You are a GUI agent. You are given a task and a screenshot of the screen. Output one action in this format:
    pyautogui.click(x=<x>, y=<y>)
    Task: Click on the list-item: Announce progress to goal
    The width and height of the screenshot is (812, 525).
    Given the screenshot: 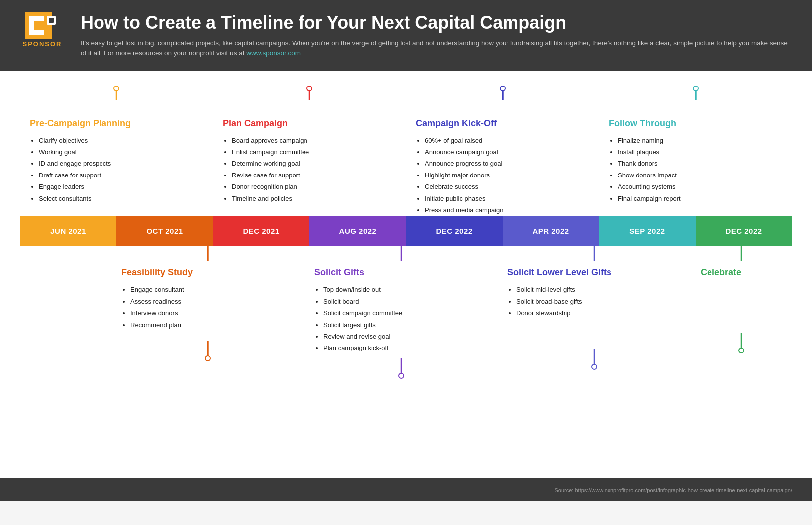 What is the action you would take?
    pyautogui.click(x=509, y=163)
    